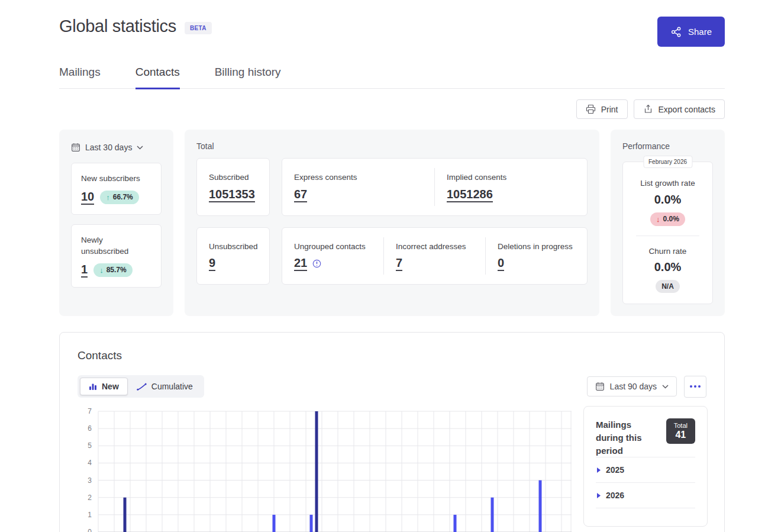  Describe the element at coordinates (108, 198) in the screenshot. I see `arrow-up-icon: ↑` at that location.